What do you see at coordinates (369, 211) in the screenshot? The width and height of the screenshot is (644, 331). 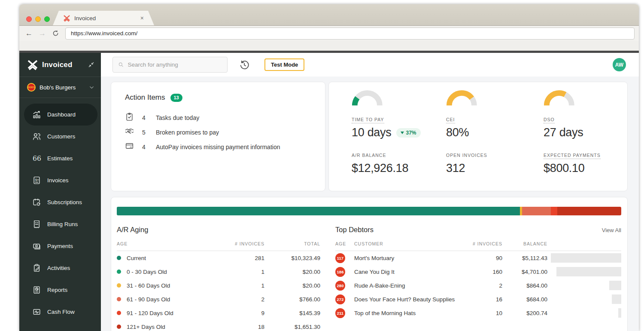 I see `aging-stacked-bar` at bounding box center [369, 211].